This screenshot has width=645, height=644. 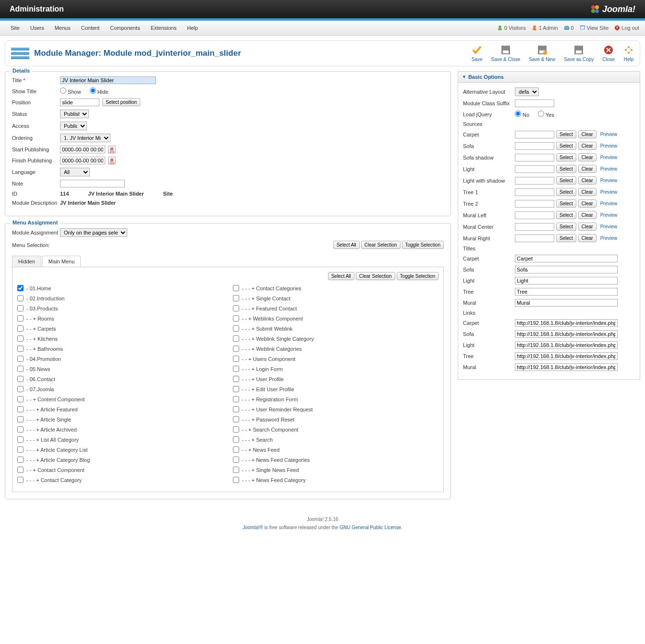 What do you see at coordinates (120, 389) in the screenshot?
I see `menu-item-checkbox: - 07.Joomla` at bounding box center [120, 389].